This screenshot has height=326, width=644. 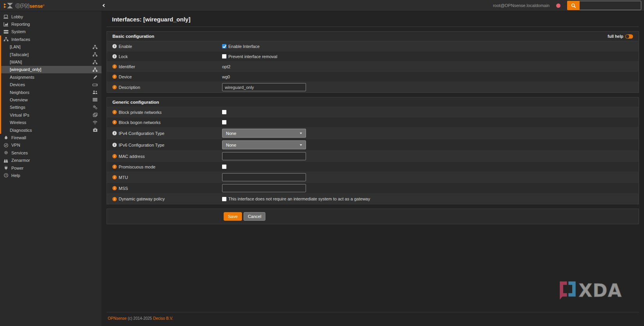 What do you see at coordinates (52, 85) in the screenshot?
I see `sidebar-item-devices: Devices` at bounding box center [52, 85].